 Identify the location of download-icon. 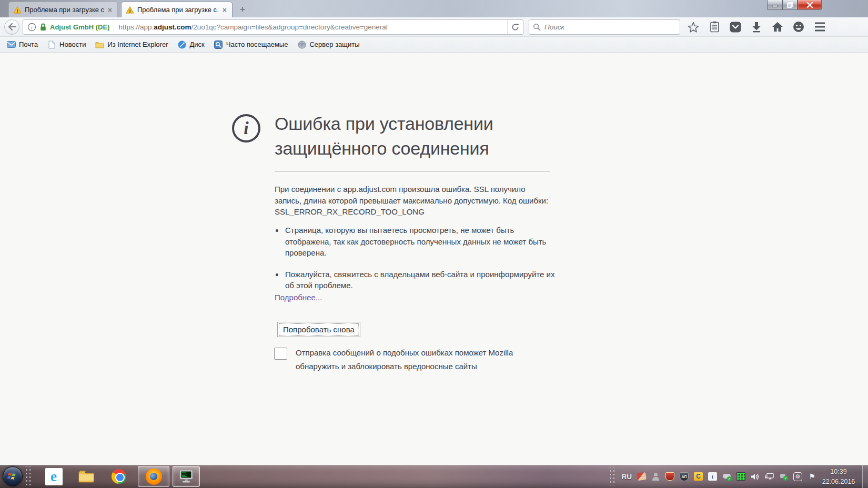
(756, 27).